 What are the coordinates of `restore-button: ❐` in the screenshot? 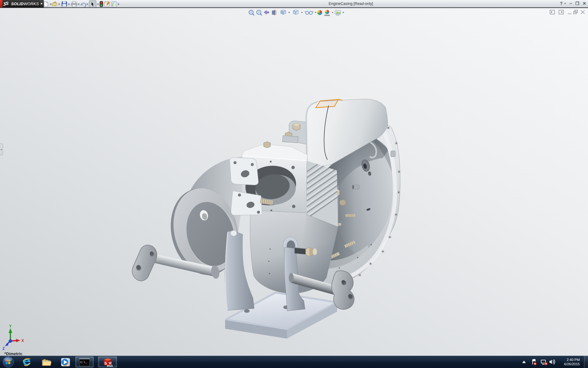 It's located at (578, 3).